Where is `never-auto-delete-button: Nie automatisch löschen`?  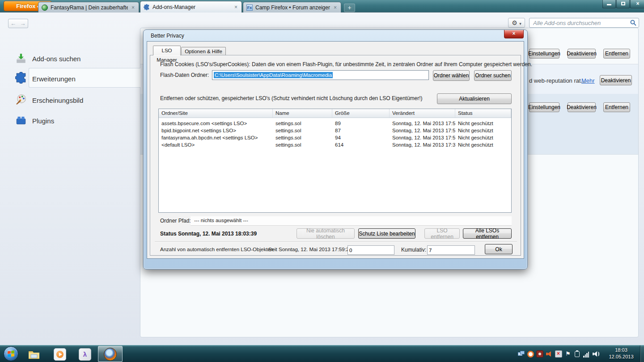
never-auto-delete-button: Nie automatisch löschen is located at coordinates (326, 233).